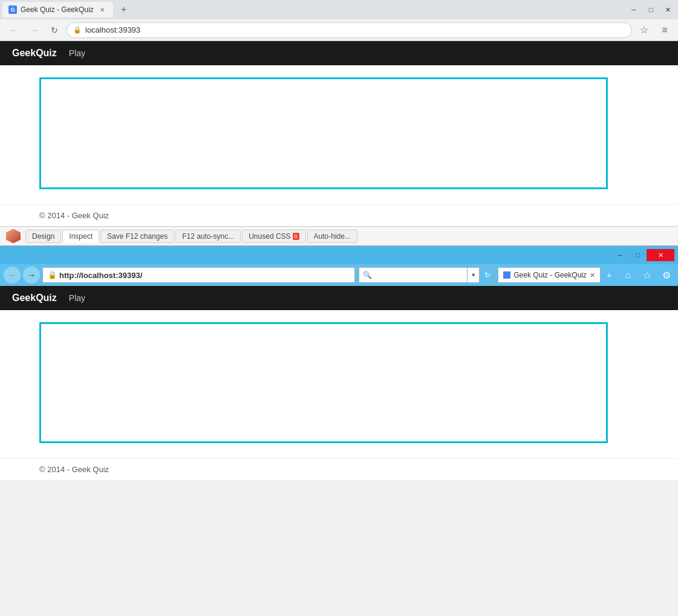  I want to click on dev-autosync-button: F12 auto-sync..., so click(208, 236).